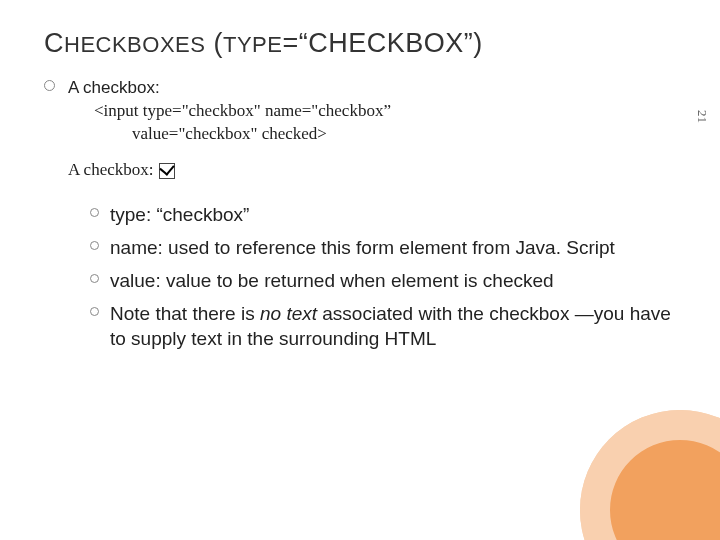 This screenshot has height=540, width=720. I want to click on rendered-example: A checkbox:, so click(372, 170).